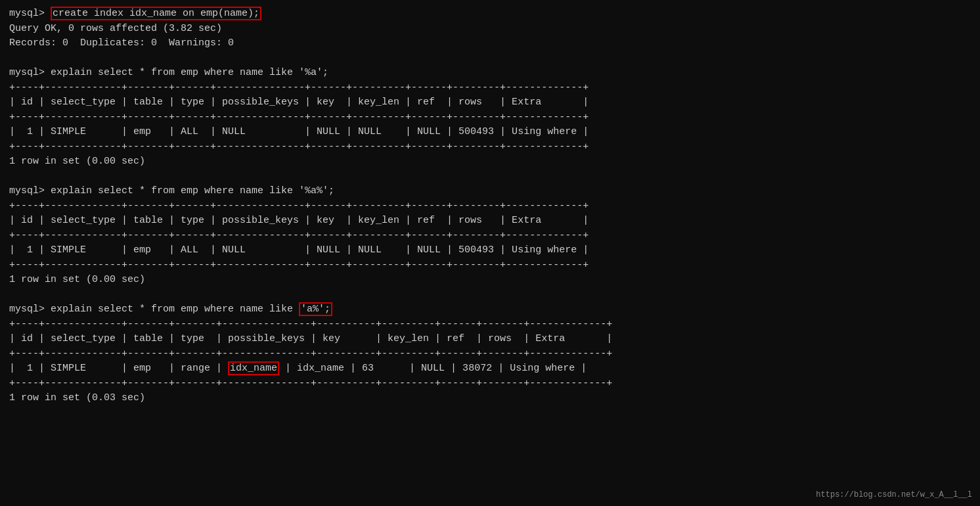 The image size is (980, 506). I want to click on line-14: +----+-------------+-------+------+-----…, so click(490, 206).